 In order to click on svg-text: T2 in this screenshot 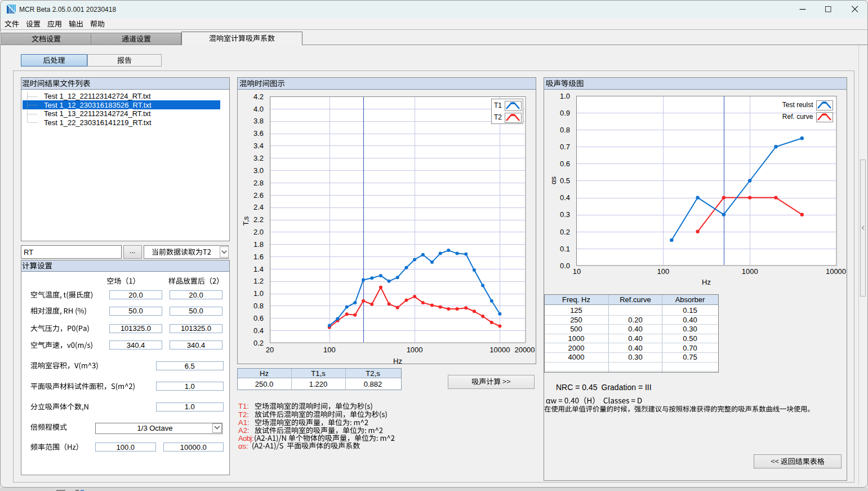, I will do `click(498, 117)`.